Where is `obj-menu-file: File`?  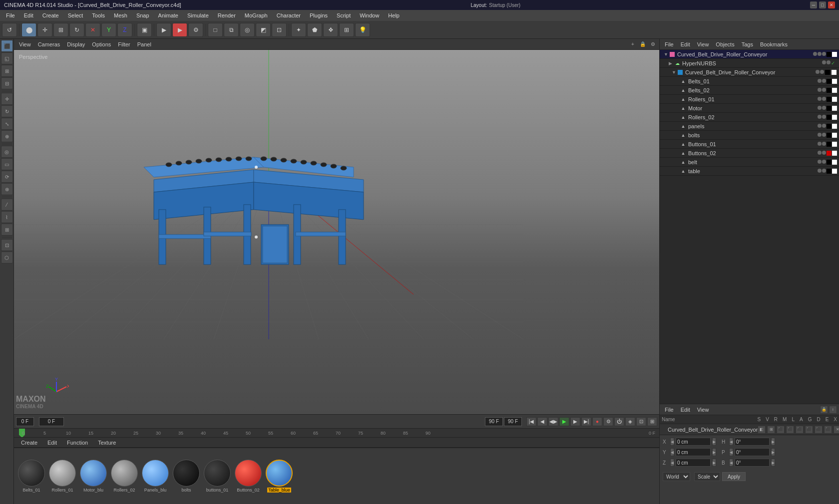
obj-menu-file: File is located at coordinates (669, 44).